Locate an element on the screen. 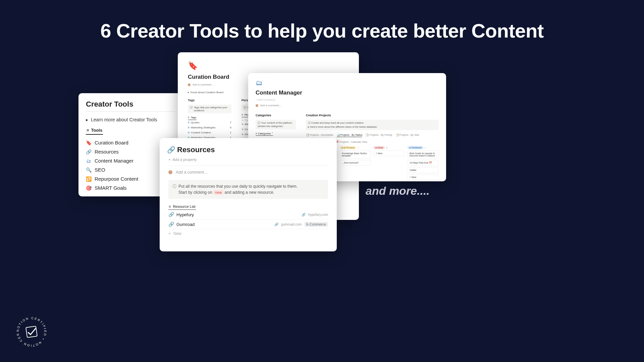 The width and height of the screenshot is (644, 362). add-property-row: +Add a property is located at coordinates (248, 160).